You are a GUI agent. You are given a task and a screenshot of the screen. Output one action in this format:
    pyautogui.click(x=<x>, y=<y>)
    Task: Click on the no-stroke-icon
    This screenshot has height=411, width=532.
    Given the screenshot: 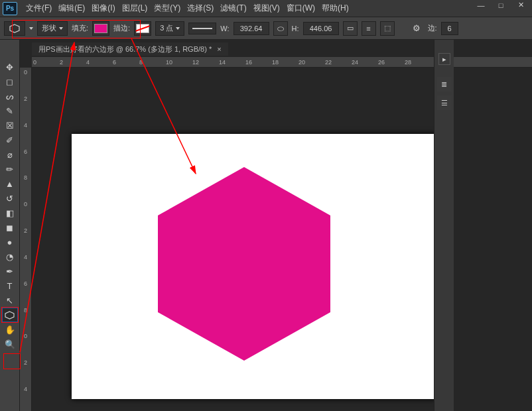 What is the action you would take?
    pyautogui.click(x=143, y=29)
    